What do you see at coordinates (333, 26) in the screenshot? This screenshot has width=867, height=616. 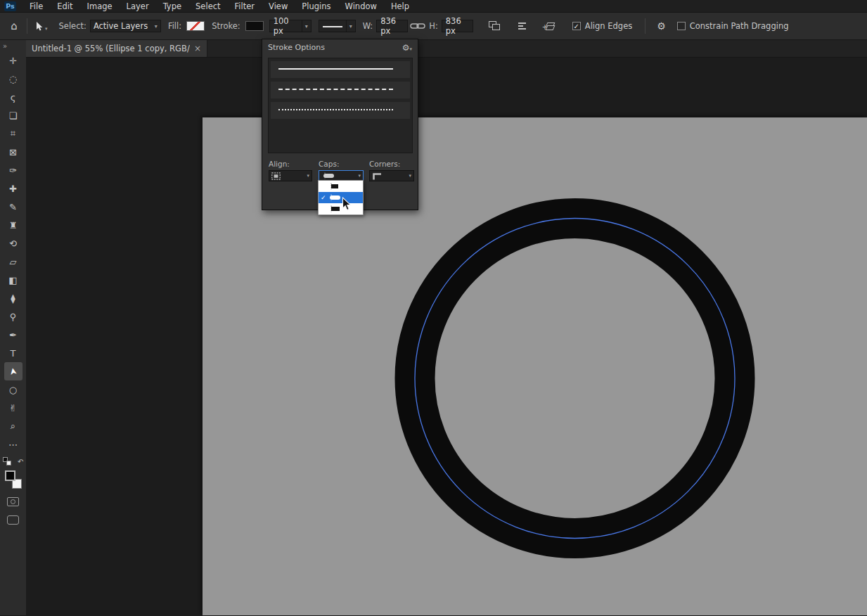 I see `stroke-type-preview` at bounding box center [333, 26].